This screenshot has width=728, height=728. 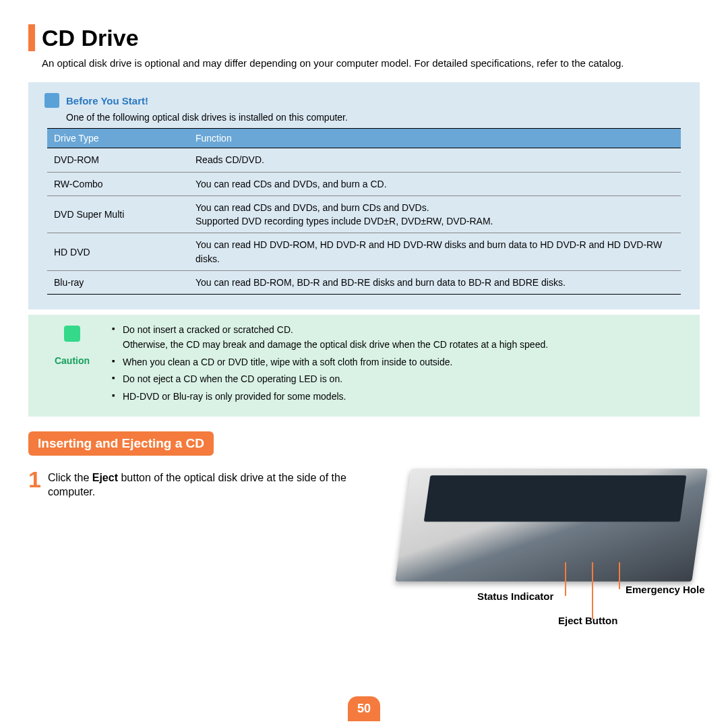 I want to click on list-item: When you clean a CD or DVD title, wipe w…, so click(x=330, y=363).